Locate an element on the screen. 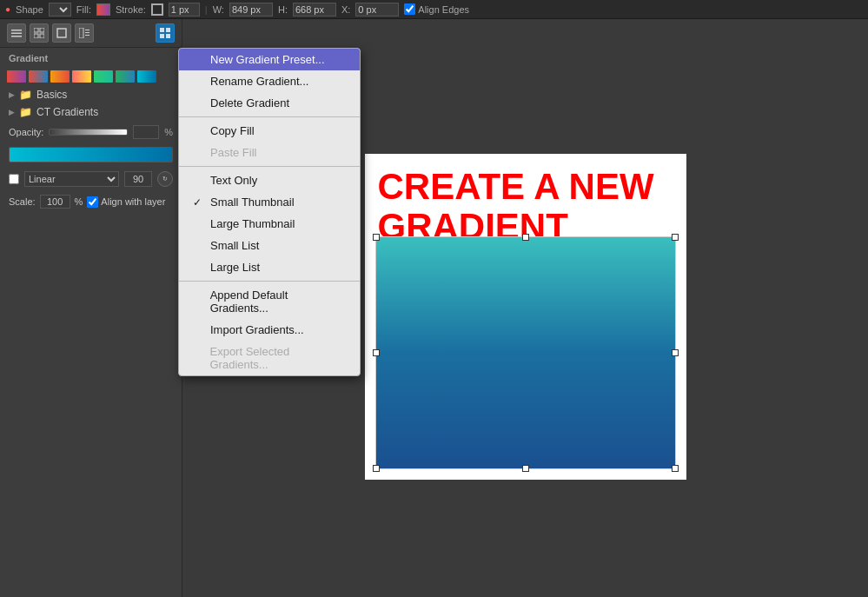 The image size is (868, 597). align-layer-label: Align with layer is located at coordinates (126, 202).